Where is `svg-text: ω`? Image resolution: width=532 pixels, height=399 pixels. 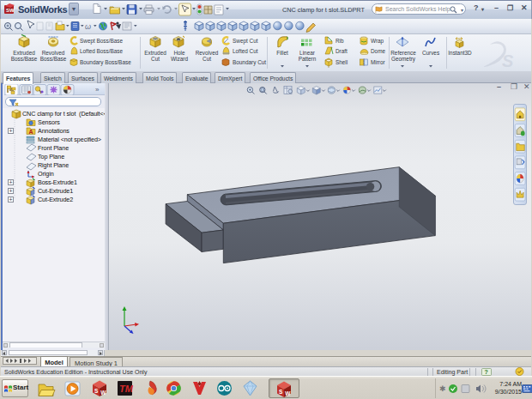 svg-text: ω is located at coordinates (88, 27).